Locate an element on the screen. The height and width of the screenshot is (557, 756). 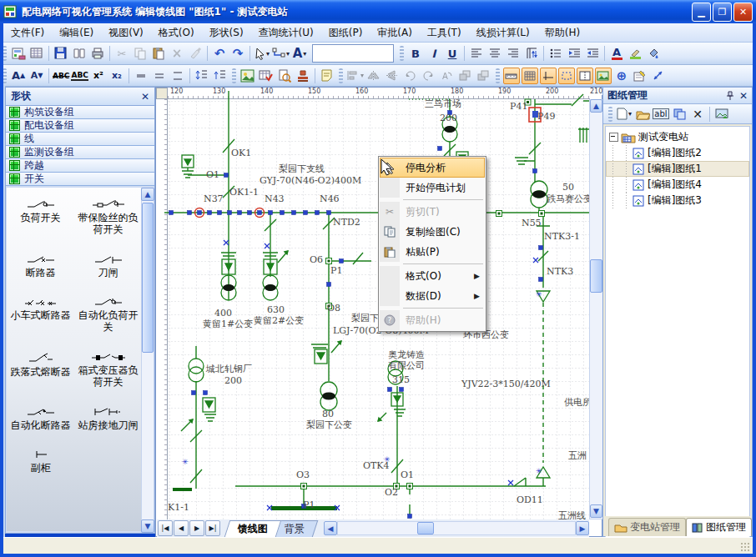
shapes-panel-close-icon: ✕ is located at coordinates (145, 97).